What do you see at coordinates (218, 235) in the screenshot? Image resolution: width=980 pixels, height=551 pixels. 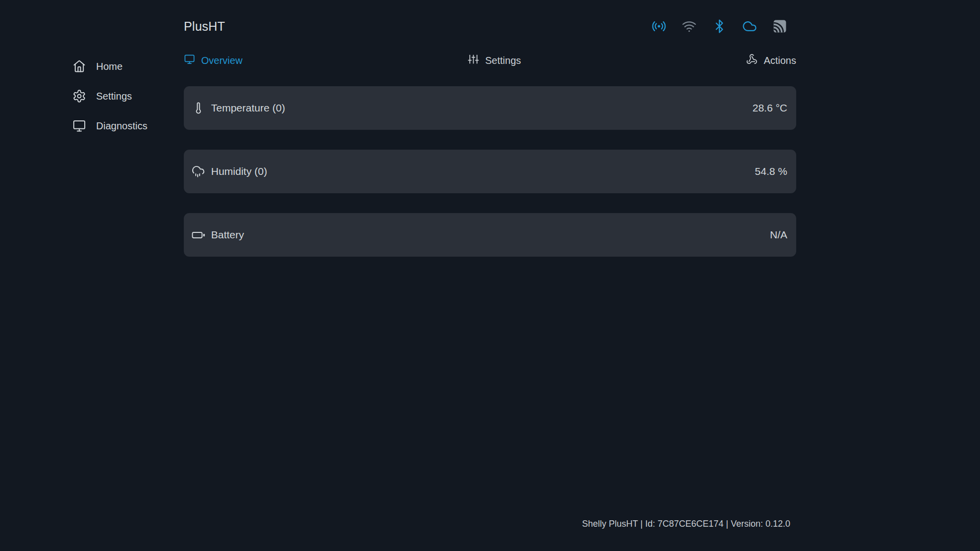 I see `card-header: Battery` at bounding box center [218, 235].